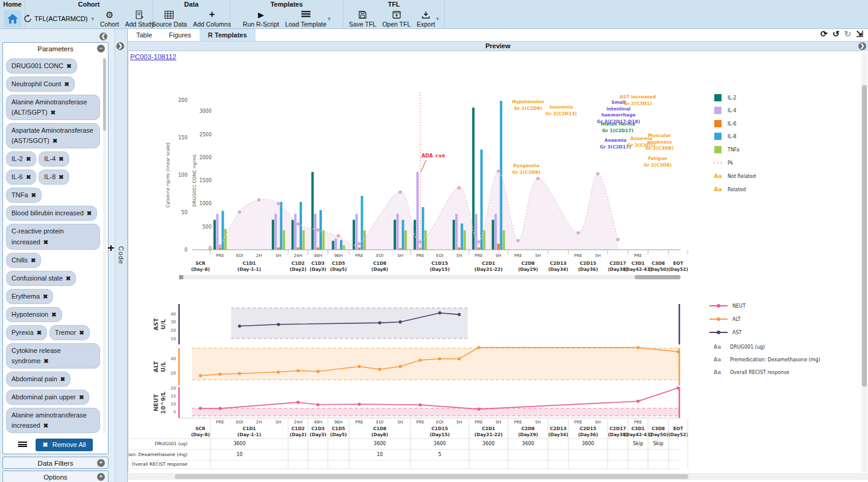 The width and height of the screenshot is (868, 482). What do you see at coordinates (40, 84) in the screenshot?
I see `parameter-chip: Neutrophil Count✖` at bounding box center [40, 84].